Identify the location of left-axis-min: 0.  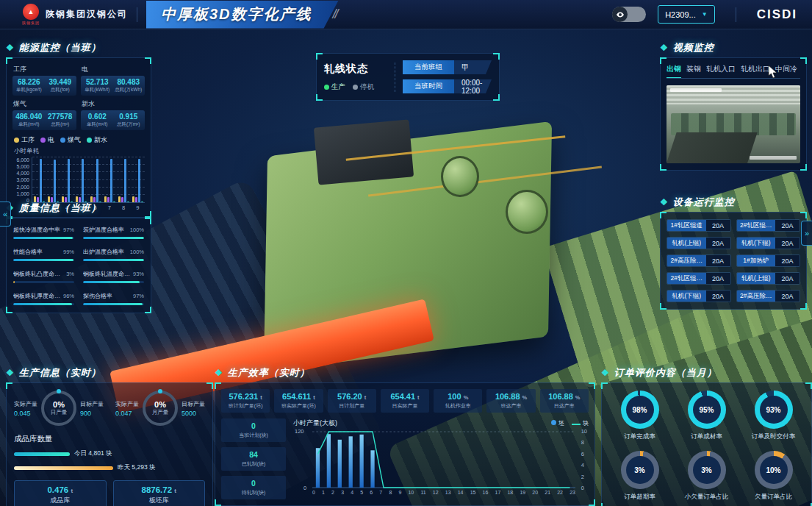
(305, 488).